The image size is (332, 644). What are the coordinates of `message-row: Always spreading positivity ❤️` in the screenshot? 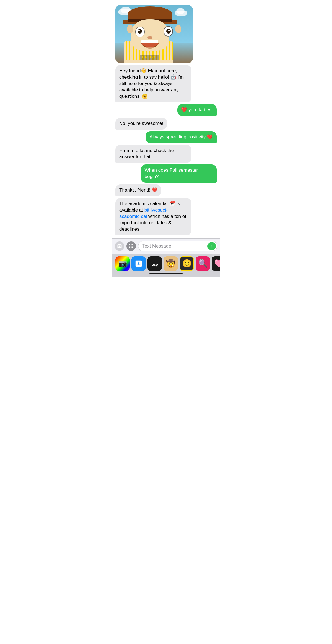 It's located at (166, 137).